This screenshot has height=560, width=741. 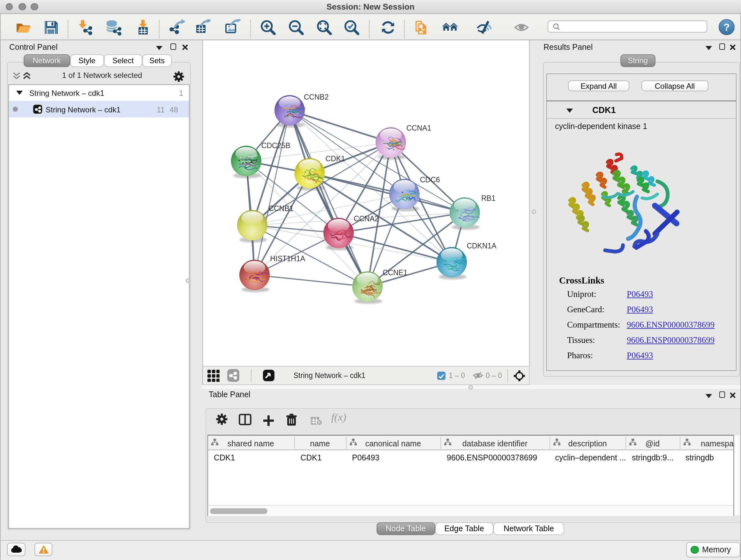 What do you see at coordinates (288, 259) in the screenshot?
I see `svg-text: HIST1H1A` at bounding box center [288, 259].